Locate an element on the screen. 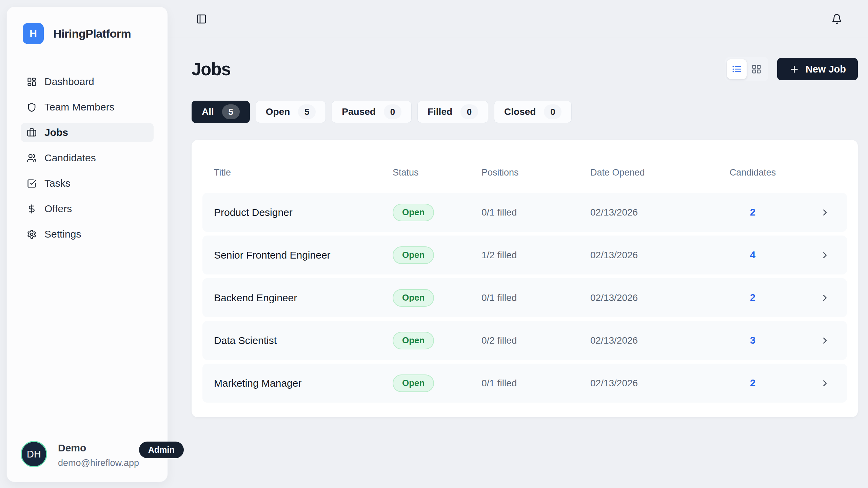 Image resolution: width=868 pixels, height=488 pixels. list-icon is located at coordinates (737, 69).